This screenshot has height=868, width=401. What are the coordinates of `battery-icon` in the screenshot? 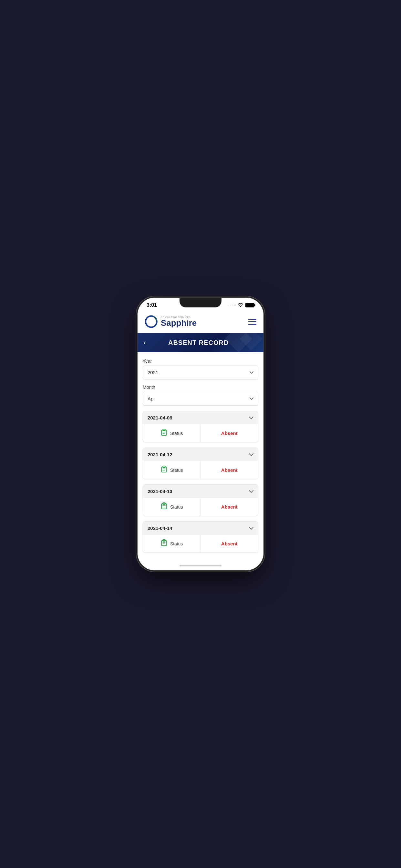 It's located at (250, 305).